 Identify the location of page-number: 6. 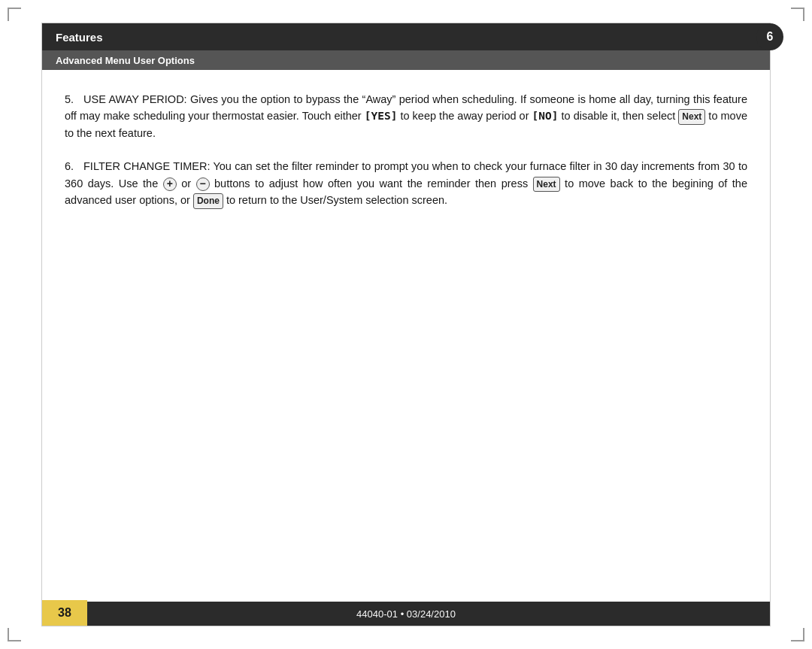
(770, 37).